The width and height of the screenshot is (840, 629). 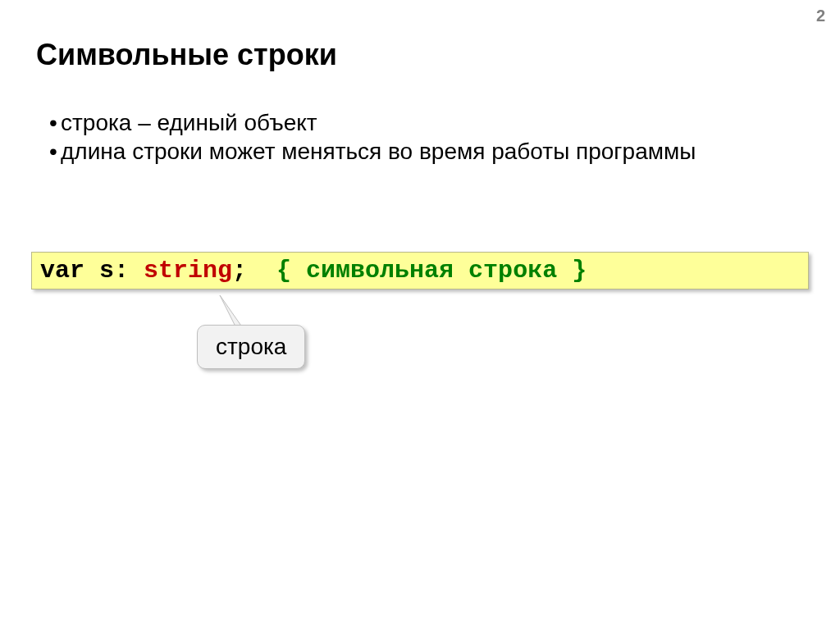 I want to click on list-item-text: строка – единый объект, so click(x=189, y=123).